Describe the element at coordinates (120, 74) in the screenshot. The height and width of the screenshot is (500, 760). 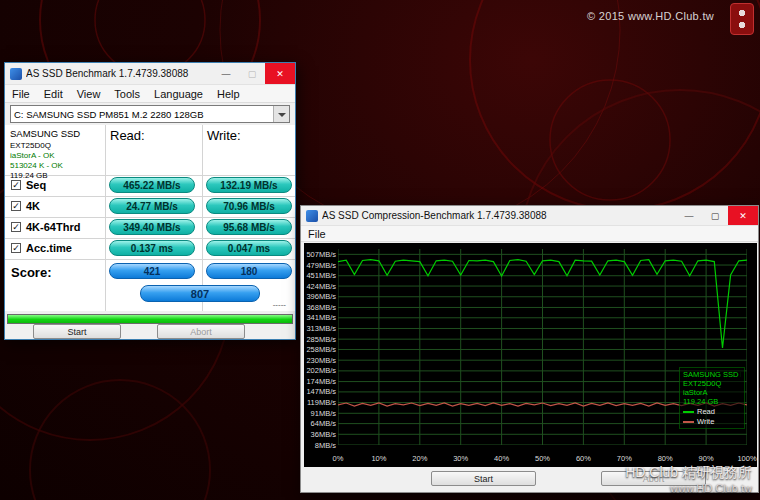
I see `benchmark-window-title: AS SSD Benchmark 1.7.4739.38088` at that location.